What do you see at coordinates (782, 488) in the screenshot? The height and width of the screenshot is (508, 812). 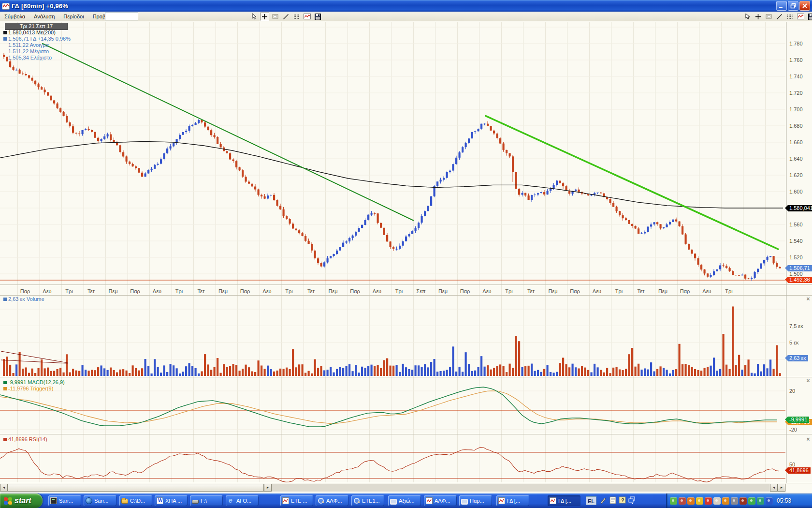 I see `scroll-step-right-button: ►` at bounding box center [782, 488].